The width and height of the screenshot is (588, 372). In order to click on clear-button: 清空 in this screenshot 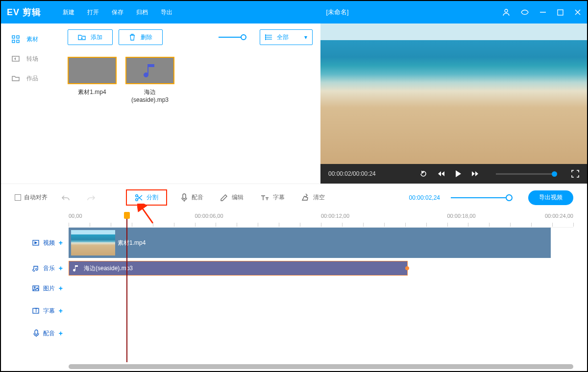, I will do `click(313, 198)`.